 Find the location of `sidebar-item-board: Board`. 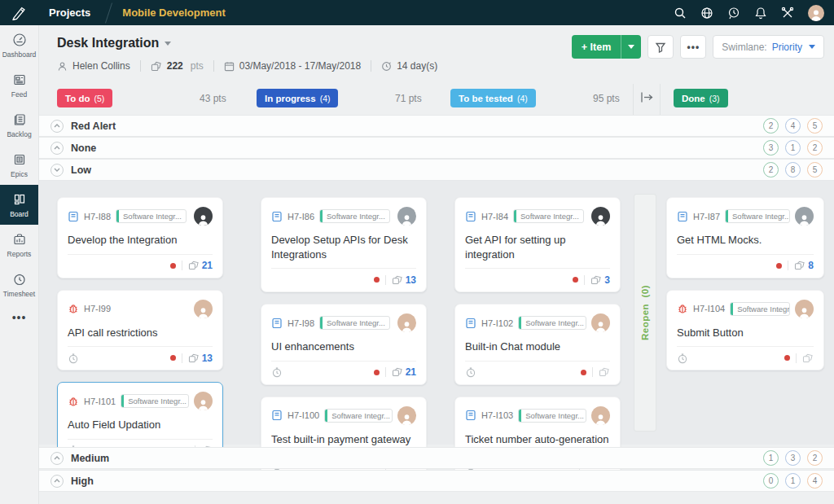

sidebar-item-board: Board is located at coordinates (20, 205).